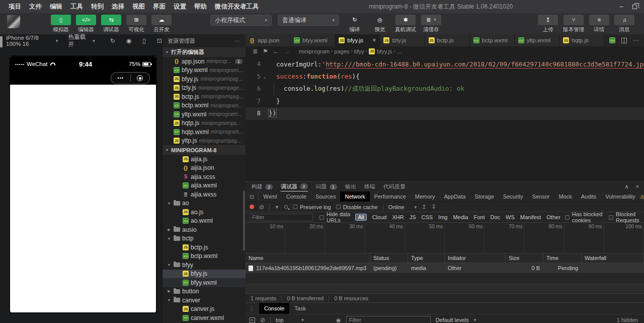 The width and height of the screenshot is (644, 323). What do you see at coordinates (28, 41) in the screenshot?
I see `device-select: iPhone 6/7/8 100% 16` at bounding box center [28, 41].